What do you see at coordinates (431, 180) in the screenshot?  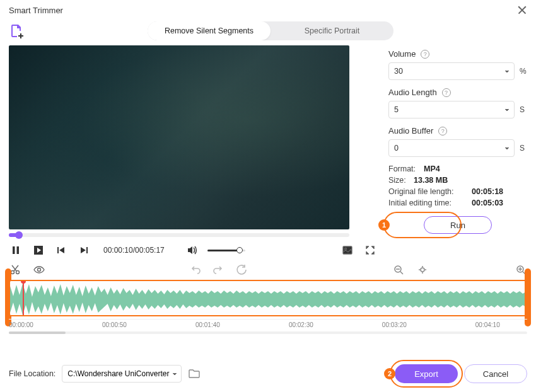 I see `size-value: 13.38 MB` at bounding box center [431, 180].